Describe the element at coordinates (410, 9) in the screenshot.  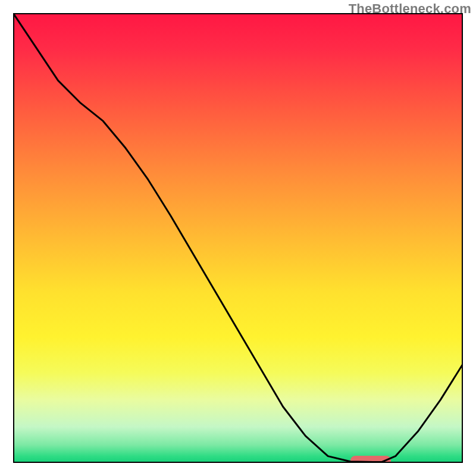
I see `watermark-text: TheBottleneck.com` at that location.